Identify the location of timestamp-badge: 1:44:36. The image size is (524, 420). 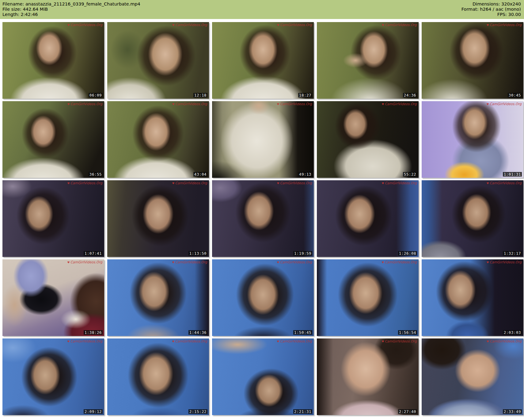
(198, 332).